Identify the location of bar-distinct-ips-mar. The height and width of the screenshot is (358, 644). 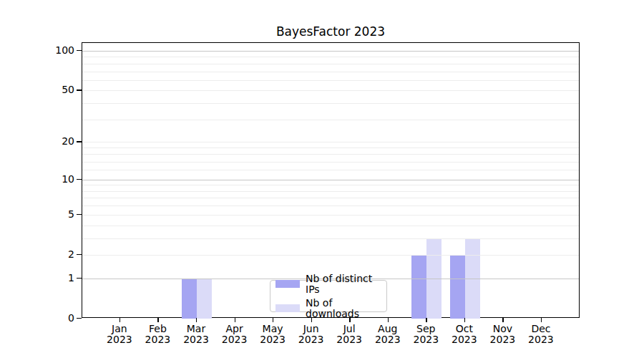
(189, 299).